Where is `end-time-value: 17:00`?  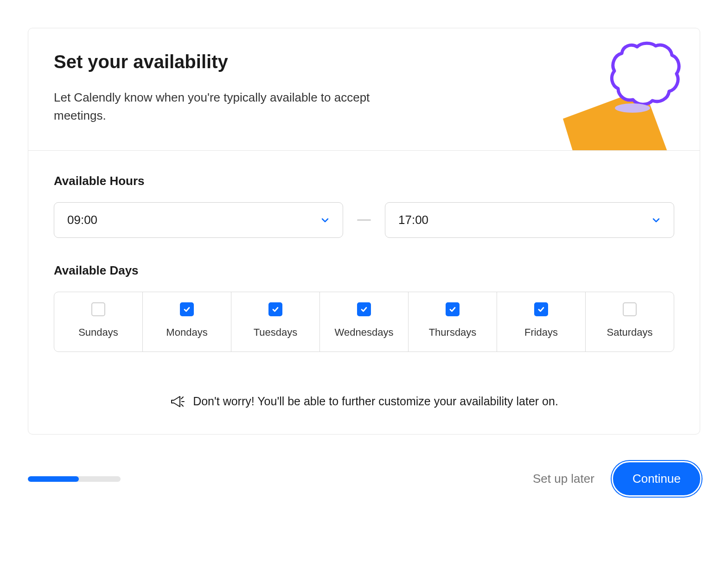
end-time-value: 17:00 is located at coordinates (414, 220).